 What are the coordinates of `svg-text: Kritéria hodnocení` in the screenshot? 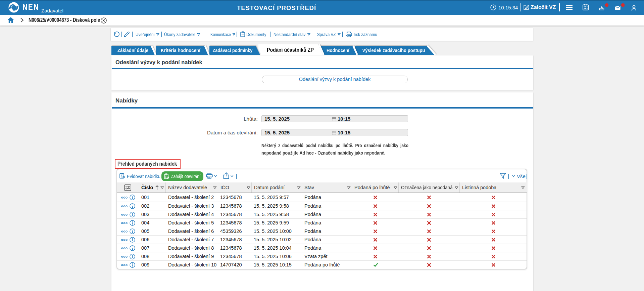 It's located at (181, 50).